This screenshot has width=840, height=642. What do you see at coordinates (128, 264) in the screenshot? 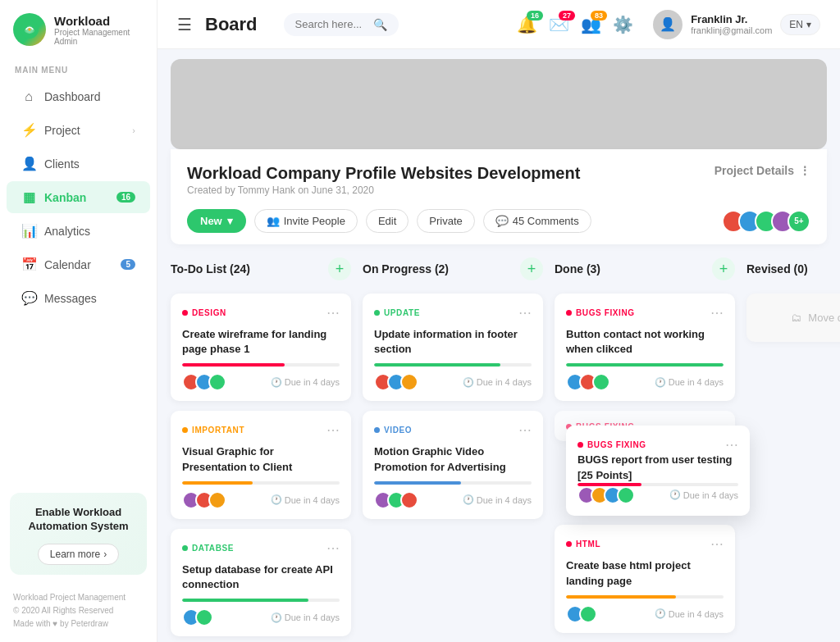
I see `calendar-badge: 5` at bounding box center [128, 264].